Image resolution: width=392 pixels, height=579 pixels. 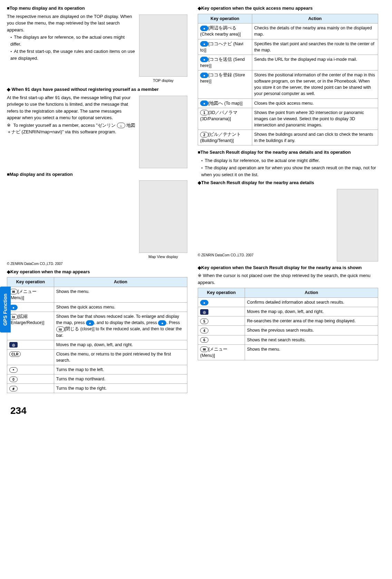 What do you see at coordinates (225, 62) in the screenshot?
I see `key-cell: ●[ココを送信 (Send here)]` at bounding box center [225, 62].